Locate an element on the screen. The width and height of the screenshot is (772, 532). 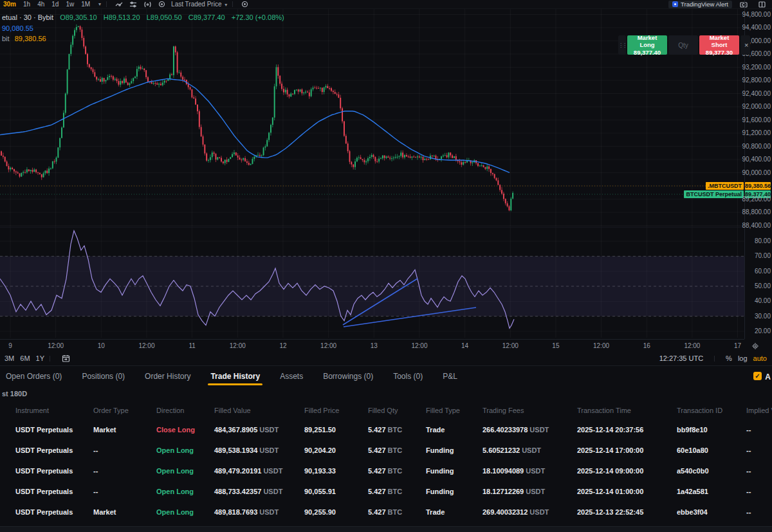
market-short-label: Market Short is located at coordinates (719, 41).